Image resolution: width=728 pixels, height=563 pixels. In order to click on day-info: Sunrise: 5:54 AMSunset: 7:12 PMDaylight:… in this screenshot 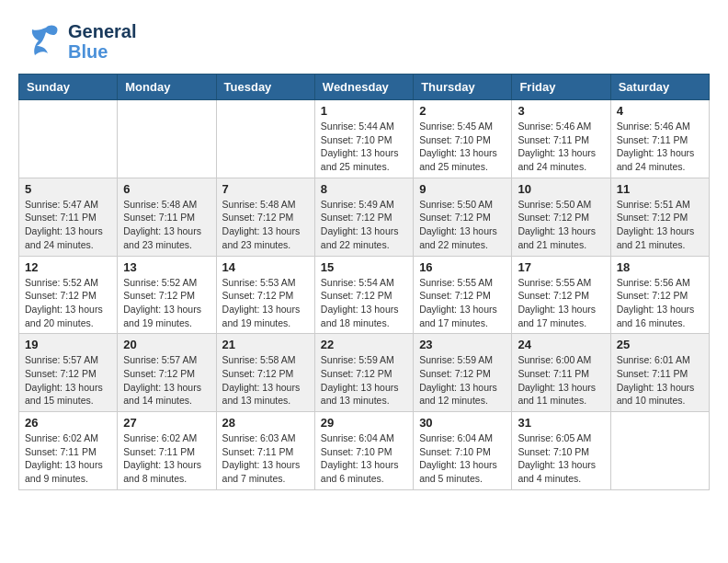, I will do `click(364, 304)`.